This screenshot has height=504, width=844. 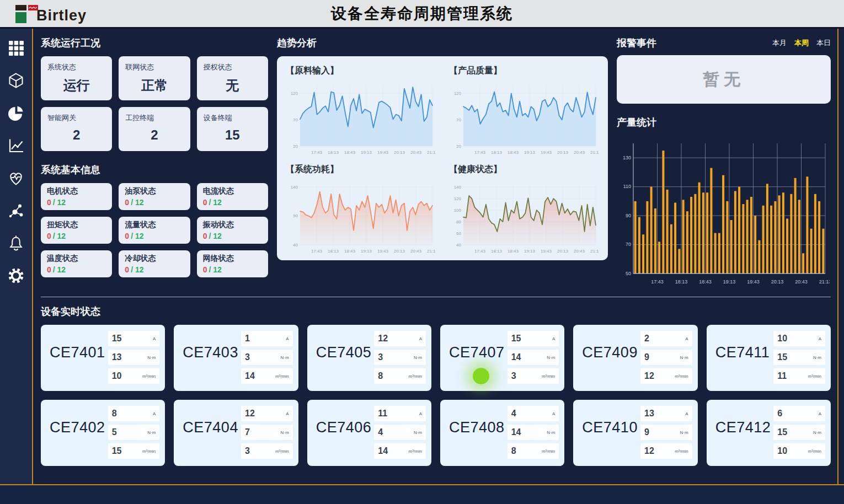 What do you see at coordinates (361, 120) in the screenshot?
I see `raw-input-line-chart: 207012017:4318:1318:4319:1319:4320:1320:…` at bounding box center [361, 120].